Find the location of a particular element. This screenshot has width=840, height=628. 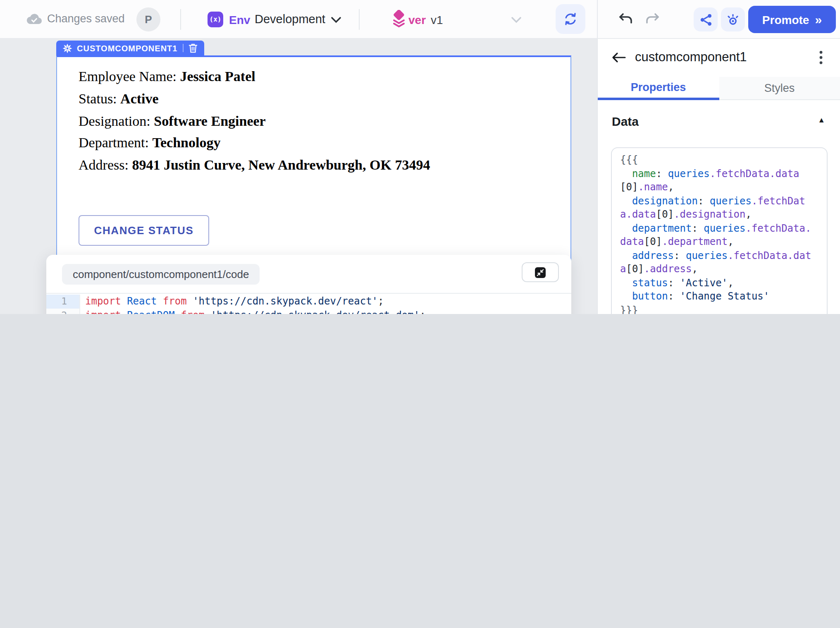

data-binding-line: }}} is located at coordinates (719, 309).